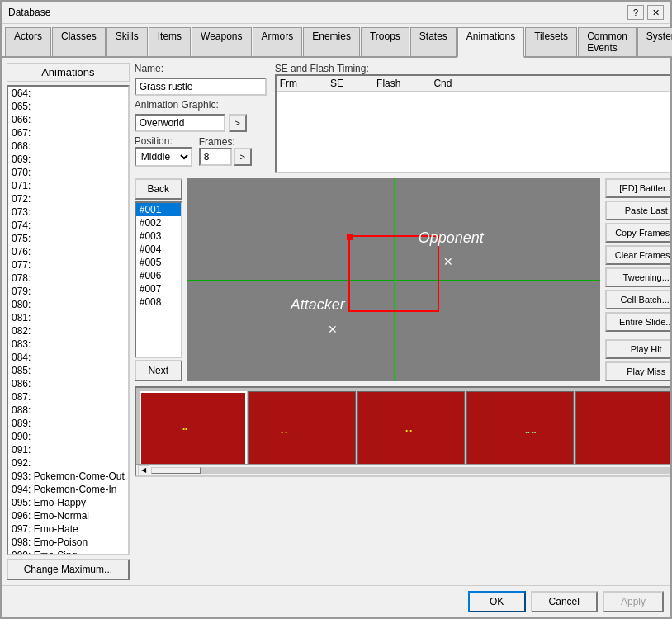  I want to click on animation-list-item: 064:, so click(68, 93).